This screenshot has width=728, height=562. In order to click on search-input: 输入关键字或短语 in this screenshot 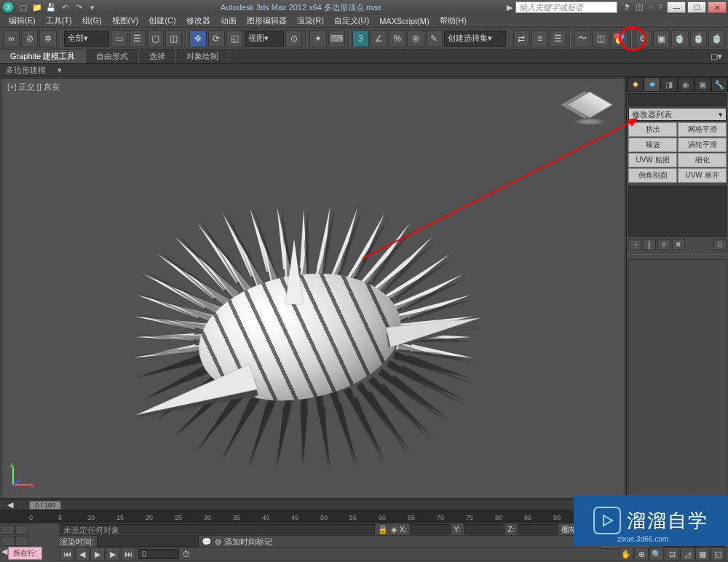, I will do `click(566, 7)`.